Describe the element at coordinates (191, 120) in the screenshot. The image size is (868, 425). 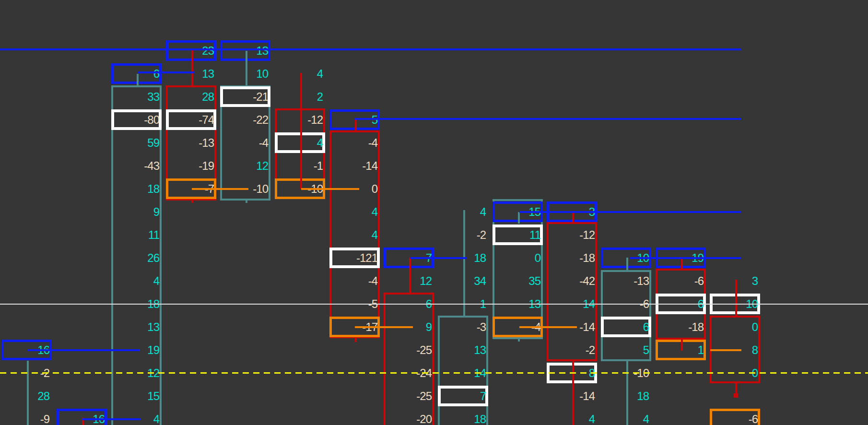
I see `value-cell: -74` at that location.